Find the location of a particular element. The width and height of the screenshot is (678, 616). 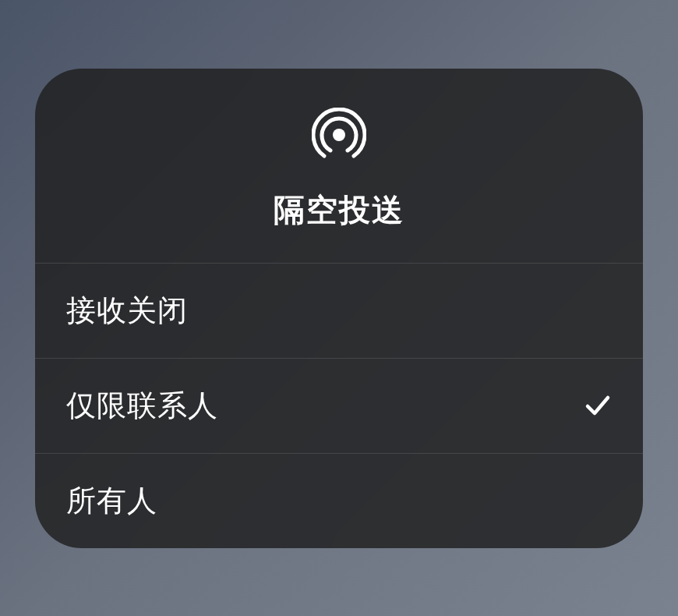

checkmark-icon is located at coordinates (598, 405).